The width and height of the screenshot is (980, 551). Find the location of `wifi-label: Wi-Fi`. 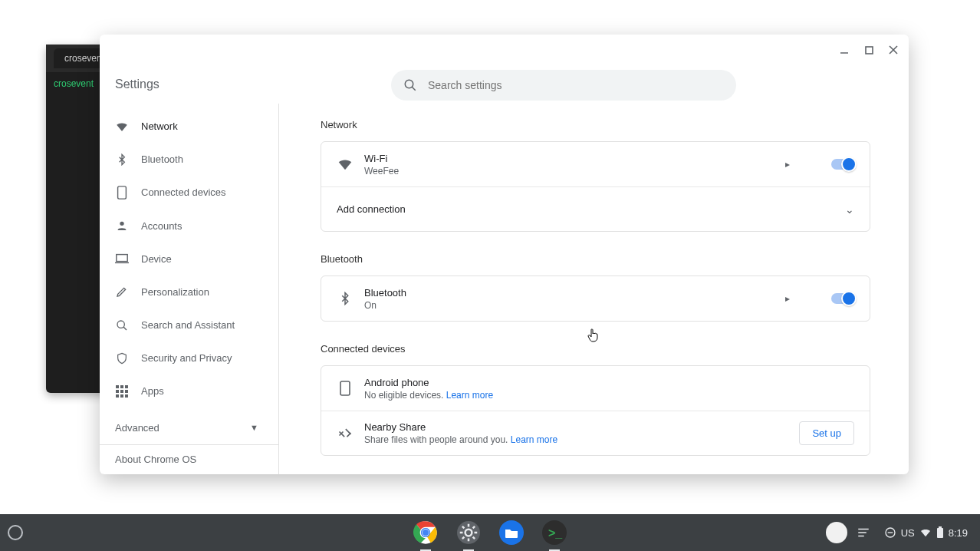

wifi-label: Wi-Fi is located at coordinates (569, 158).